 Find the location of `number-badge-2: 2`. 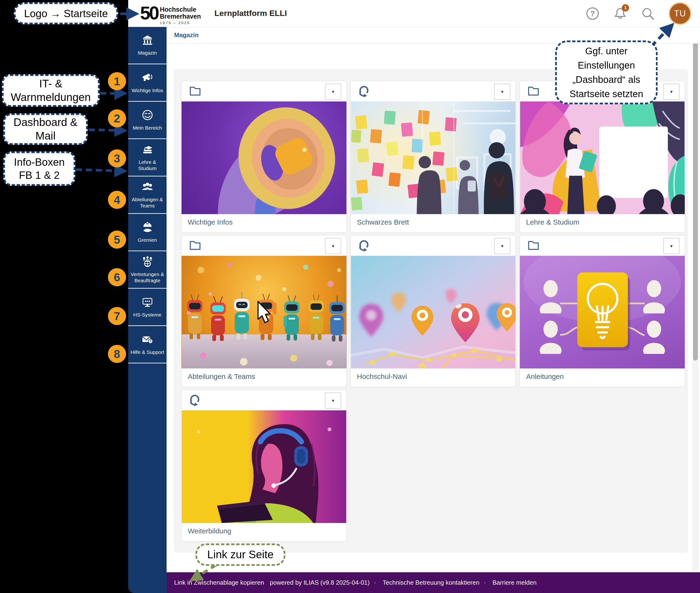

number-badge-2: 2 is located at coordinates (117, 118).